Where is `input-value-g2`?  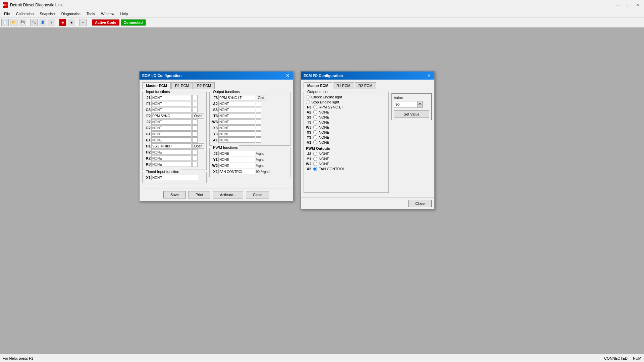 input-value-g2 is located at coordinates (171, 128).